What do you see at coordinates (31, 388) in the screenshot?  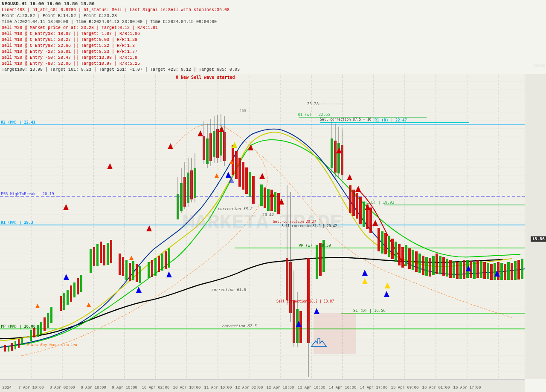 I see `time-label: 7 Apr 10:00` at bounding box center [31, 388].